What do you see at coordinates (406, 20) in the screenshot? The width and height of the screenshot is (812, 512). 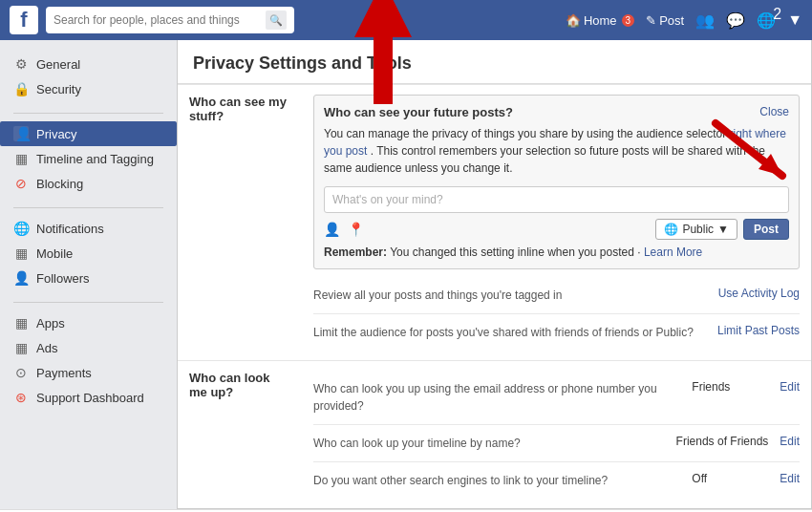 I see `top-navigation: f 🔍 🏠 Home 3 ✎ Post 👥 💬 🌐 2 ▼` at bounding box center [406, 20].